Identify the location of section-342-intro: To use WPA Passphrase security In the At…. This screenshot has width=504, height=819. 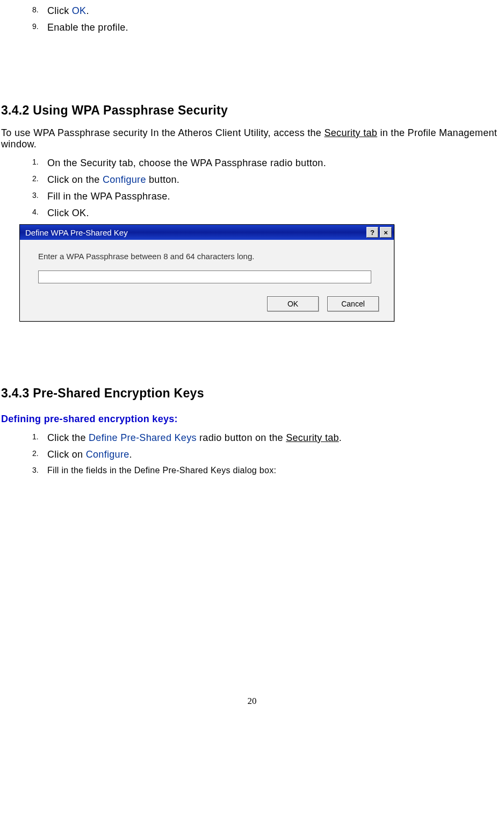
(252, 139).